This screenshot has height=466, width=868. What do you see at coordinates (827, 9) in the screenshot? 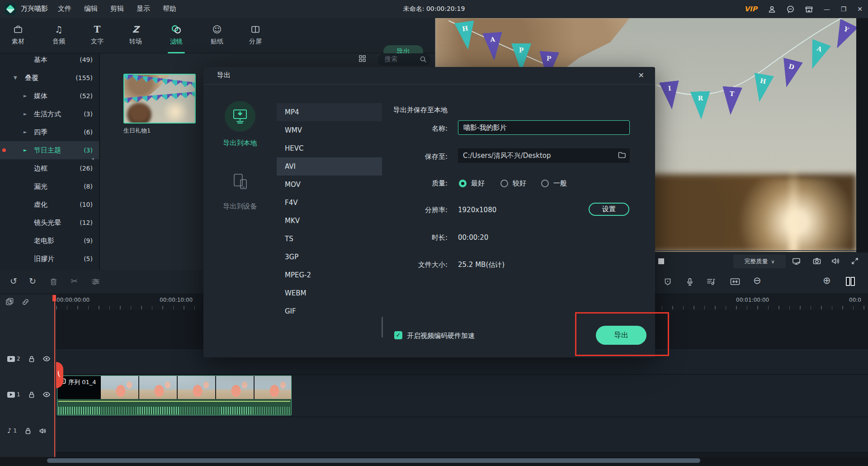
I see `minimize-button: —` at bounding box center [827, 9].